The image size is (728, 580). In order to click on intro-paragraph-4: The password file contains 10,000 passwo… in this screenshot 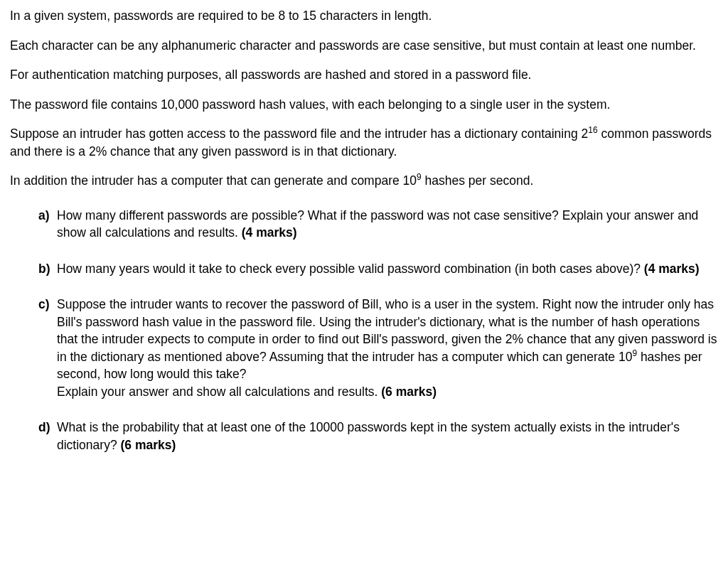, I will do `click(364, 105)`.